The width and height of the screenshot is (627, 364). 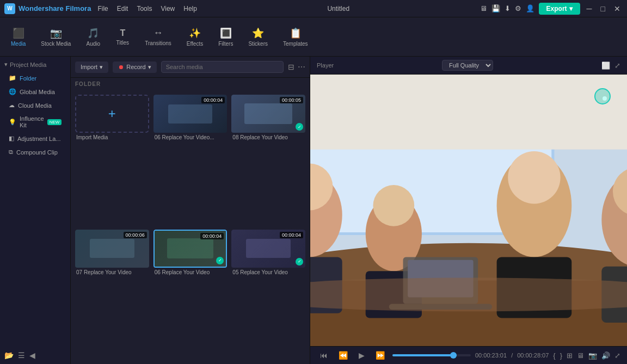 What do you see at coordinates (195, 44) in the screenshot?
I see `tool-effects-label: Effects` at bounding box center [195, 44].